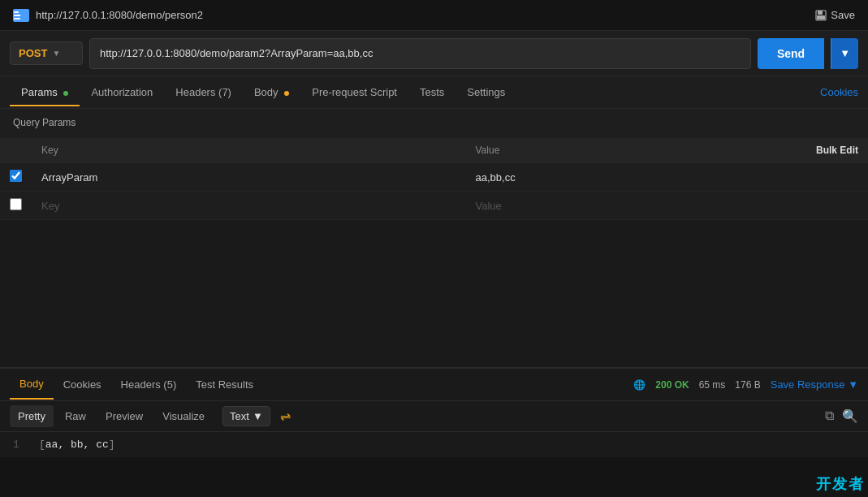  I want to click on save-button: Save, so click(835, 15).